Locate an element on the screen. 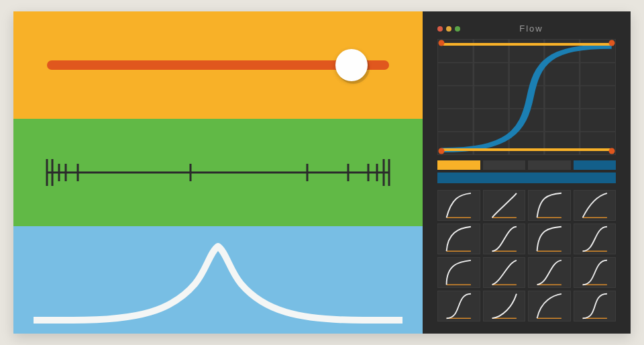 This screenshot has width=644, height=345. main-slider is located at coordinates (218, 65).